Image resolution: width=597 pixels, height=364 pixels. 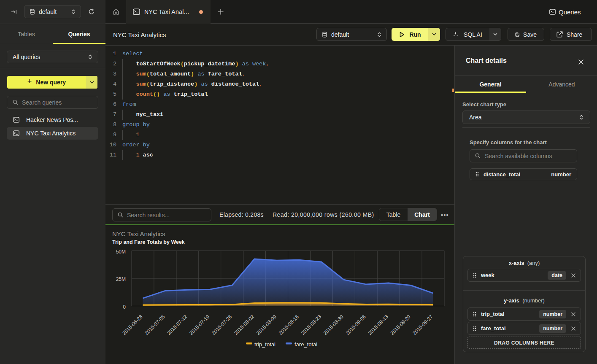 What do you see at coordinates (289, 325) in the screenshot?
I see `svg-text: 2015-08-16` at bounding box center [289, 325].